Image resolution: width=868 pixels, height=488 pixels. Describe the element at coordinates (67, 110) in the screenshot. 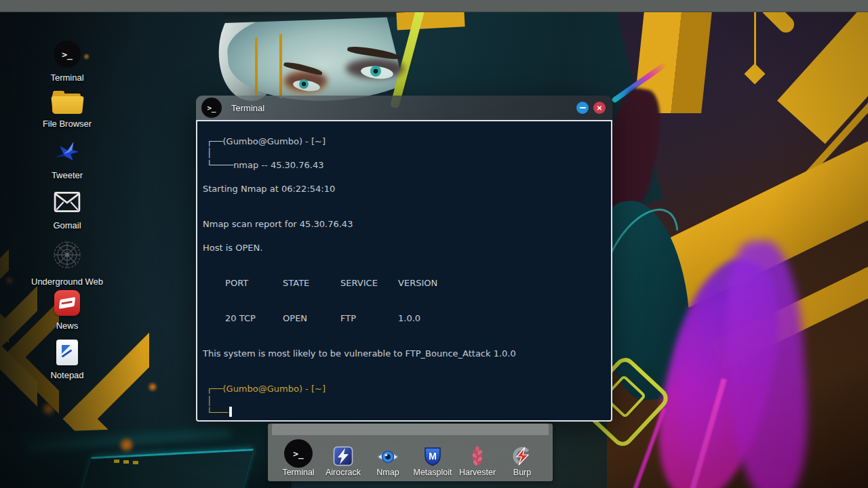

I see `desktop-icon-file-browser: File Browser` at that location.